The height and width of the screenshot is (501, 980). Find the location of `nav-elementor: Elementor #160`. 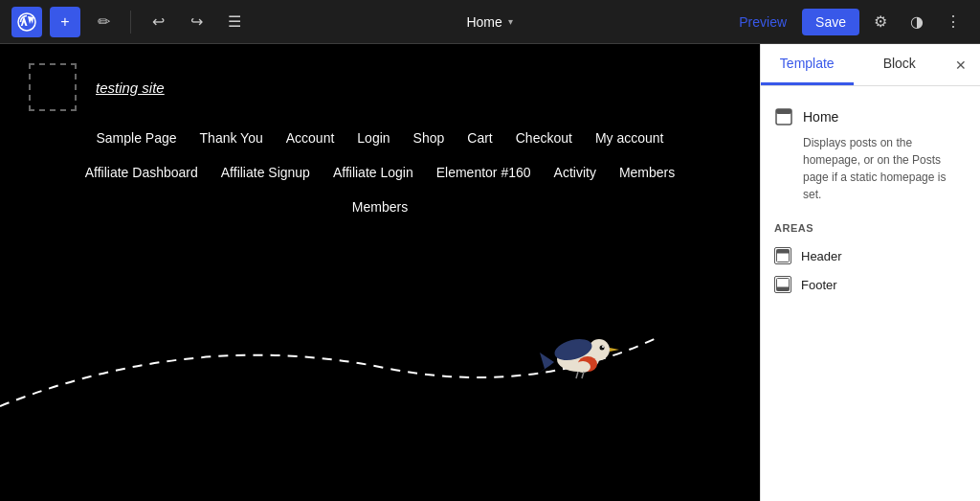

nav-elementor: Elementor #160 is located at coordinates (484, 172).